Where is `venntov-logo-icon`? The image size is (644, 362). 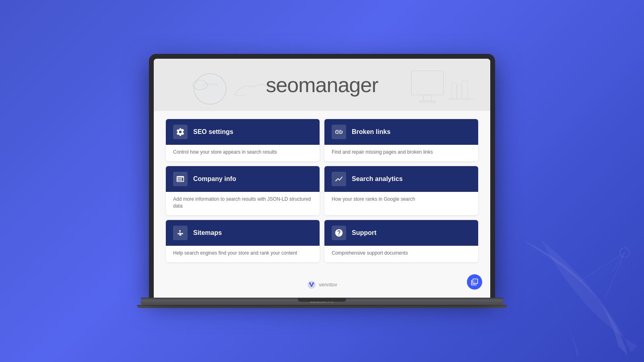
venntov-logo-icon is located at coordinates (312, 285).